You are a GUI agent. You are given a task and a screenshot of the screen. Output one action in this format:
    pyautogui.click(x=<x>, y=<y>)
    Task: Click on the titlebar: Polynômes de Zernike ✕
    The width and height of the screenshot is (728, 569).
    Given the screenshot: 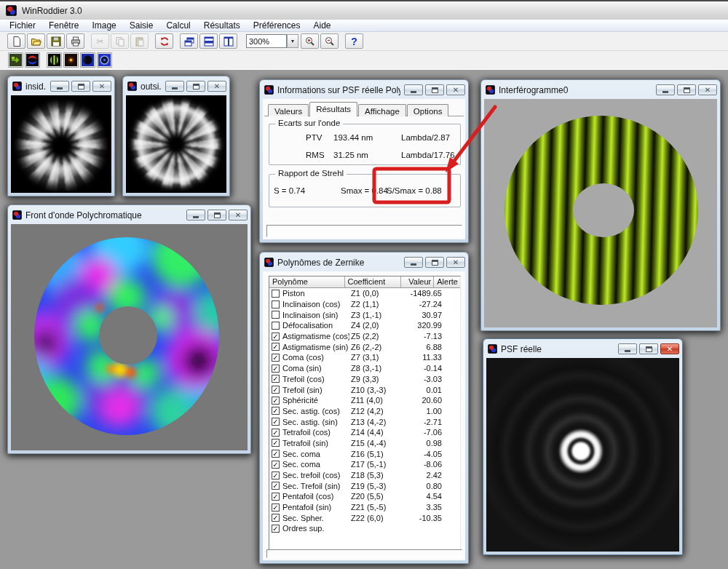 What is the action you would take?
    pyautogui.click(x=364, y=261)
    